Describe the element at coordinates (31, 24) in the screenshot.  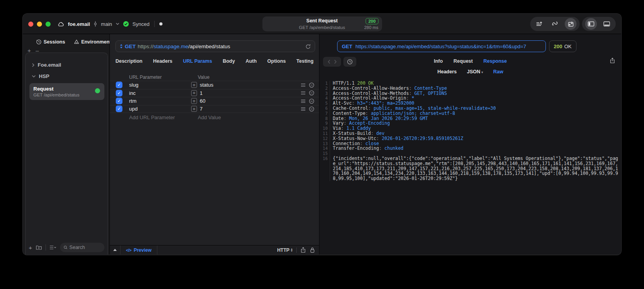
I see `close-window-button` at that location.